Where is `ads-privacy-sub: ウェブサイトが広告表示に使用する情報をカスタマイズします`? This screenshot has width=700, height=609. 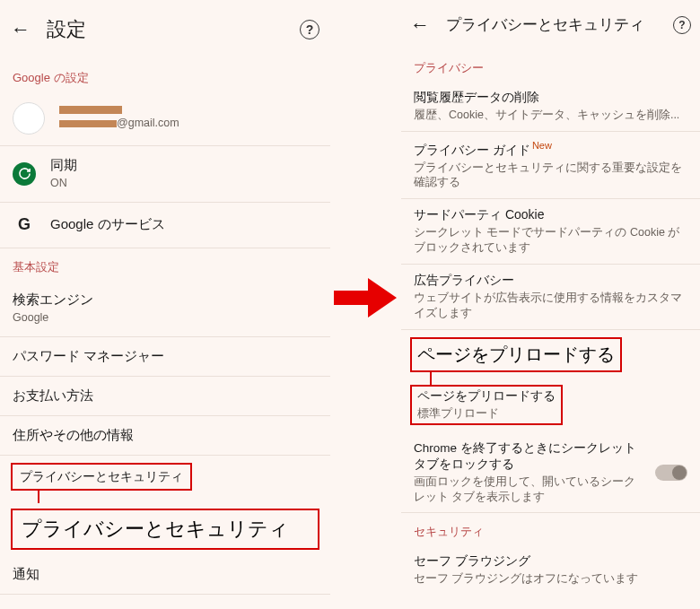 ads-privacy-sub: ウェブサイトが広告表示に使用する情報をカスタマイズします is located at coordinates (551, 306).